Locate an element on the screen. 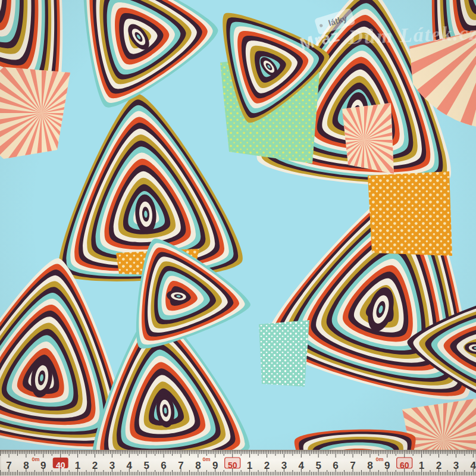  svg-text: 50 is located at coordinates (233, 465).